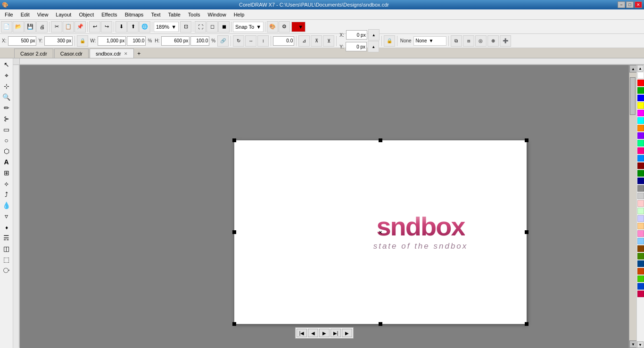 The height and width of the screenshot is (348, 644). What do you see at coordinates (212, 27) in the screenshot?
I see `view-simple-button: ◻` at bounding box center [212, 27].